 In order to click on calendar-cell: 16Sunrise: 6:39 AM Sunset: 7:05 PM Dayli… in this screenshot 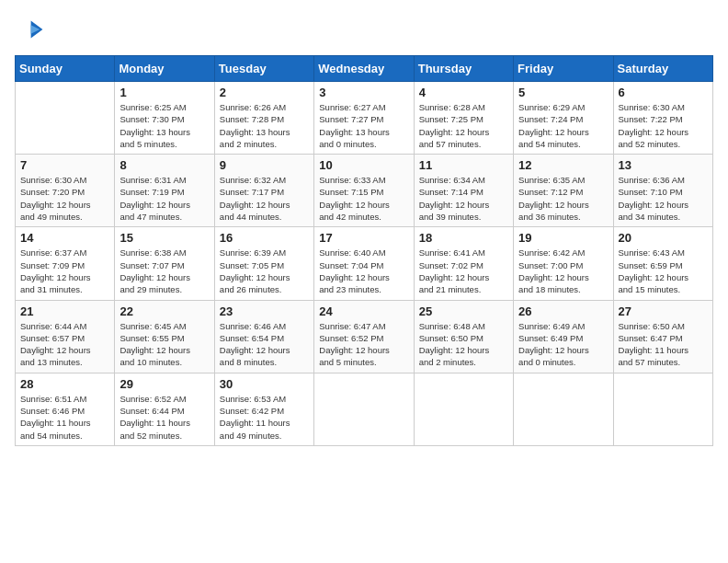, I will do `click(264, 263)`.